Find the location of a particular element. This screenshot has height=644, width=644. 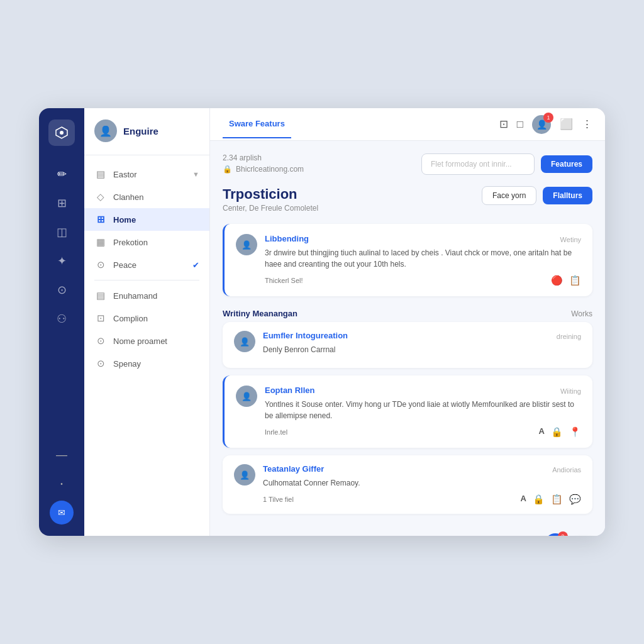

chat-icon: 💬 is located at coordinates (575, 499).